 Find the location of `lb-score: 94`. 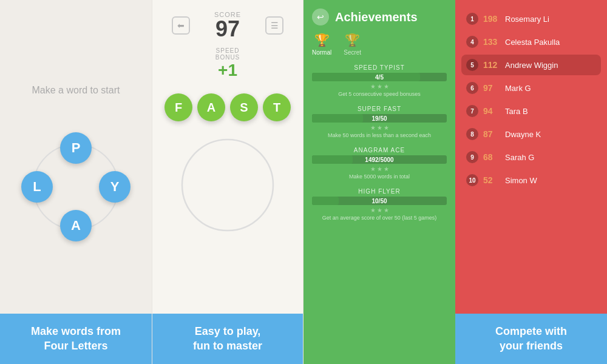

lb-score: 94 is located at coordinates (494, 111).